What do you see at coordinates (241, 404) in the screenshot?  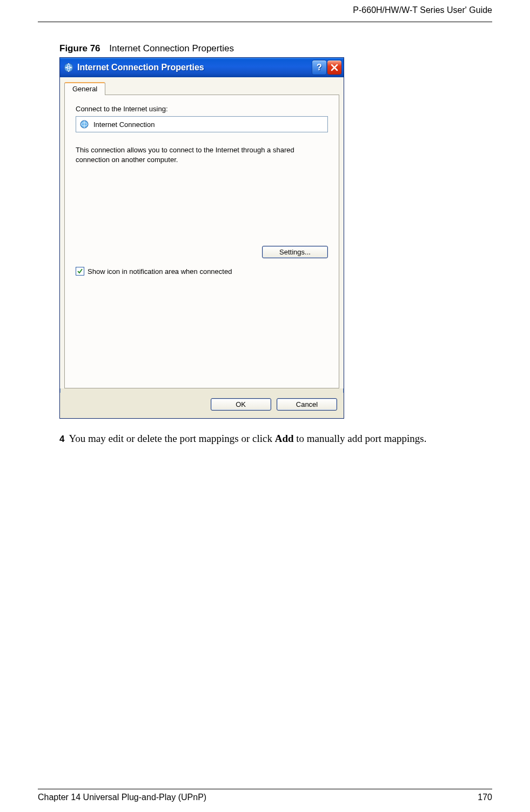 I see `ok-button: OK` at bounding box center [241, 404].